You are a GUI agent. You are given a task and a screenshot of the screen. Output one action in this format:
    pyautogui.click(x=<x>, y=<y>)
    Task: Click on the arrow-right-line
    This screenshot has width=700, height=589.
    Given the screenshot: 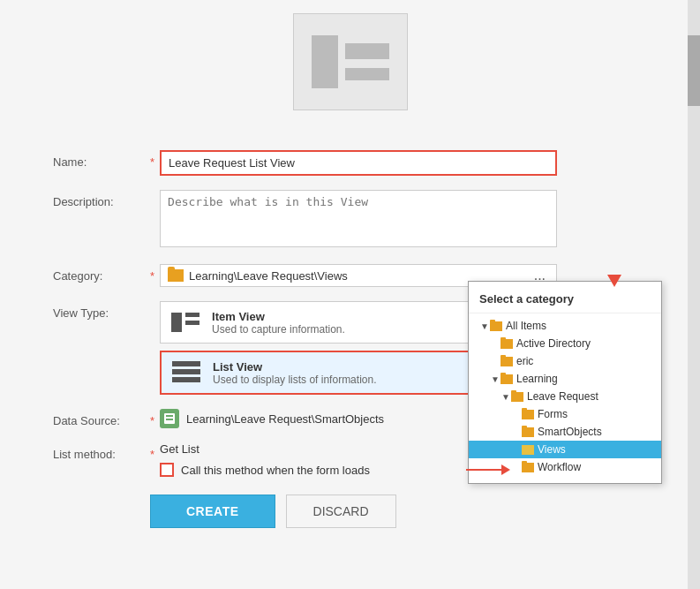 What is the action you would take?
    pyautogui.click(x=484, y=470)
    